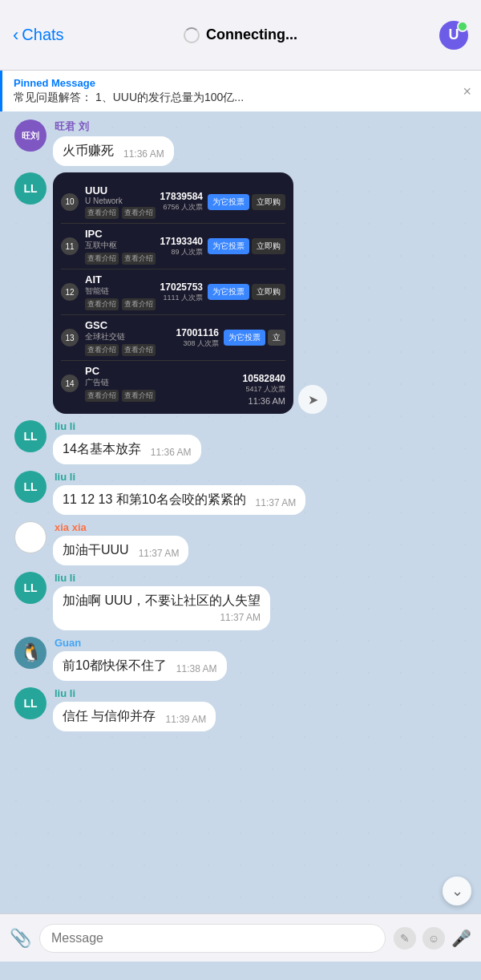 This screenshot has width=481, height=980. Describe the element at coordinates (434, 938) in the screenshot. I see `emoji-icon: ☺` at that location.